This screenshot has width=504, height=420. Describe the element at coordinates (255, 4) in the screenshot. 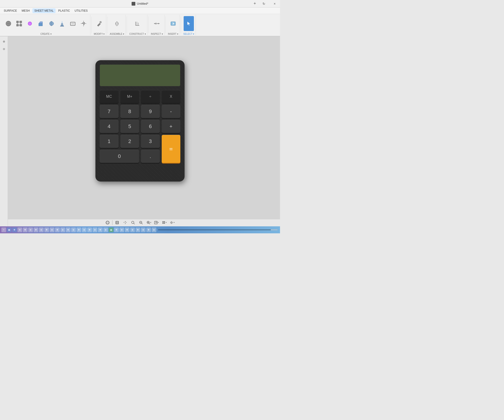

I see `new-tab-button: +` at that location.